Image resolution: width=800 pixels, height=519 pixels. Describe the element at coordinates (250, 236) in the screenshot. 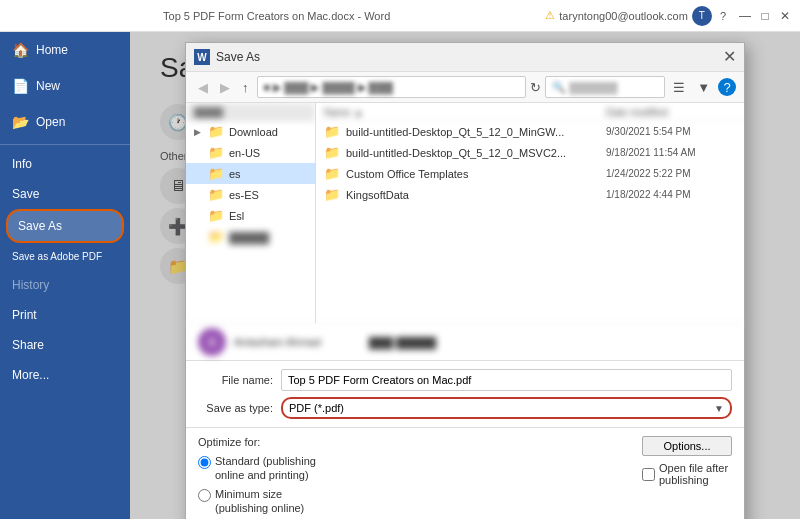

I see `folder-blurred: 📁 ▓▓▓▓▓` at that location.